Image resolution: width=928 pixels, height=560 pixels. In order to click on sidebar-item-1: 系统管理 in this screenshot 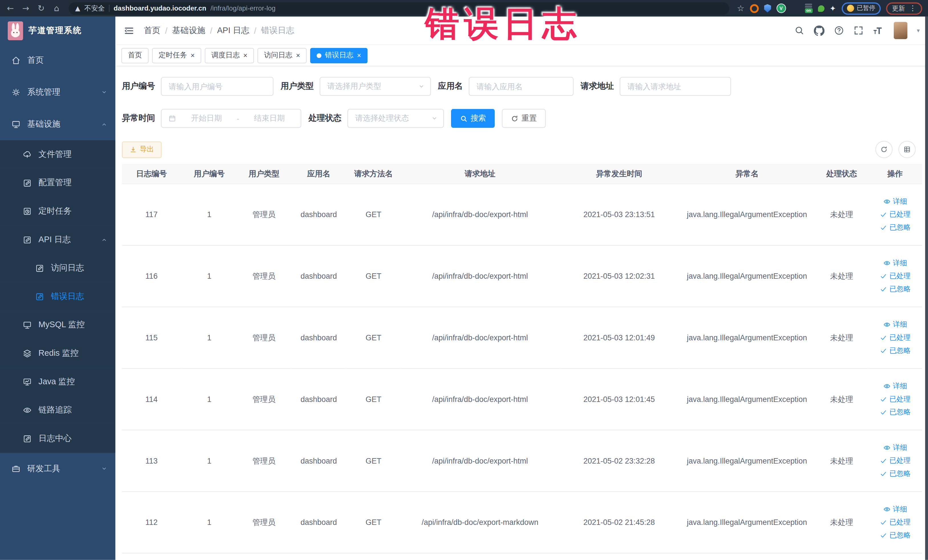, I will do `click(58, 93)`.